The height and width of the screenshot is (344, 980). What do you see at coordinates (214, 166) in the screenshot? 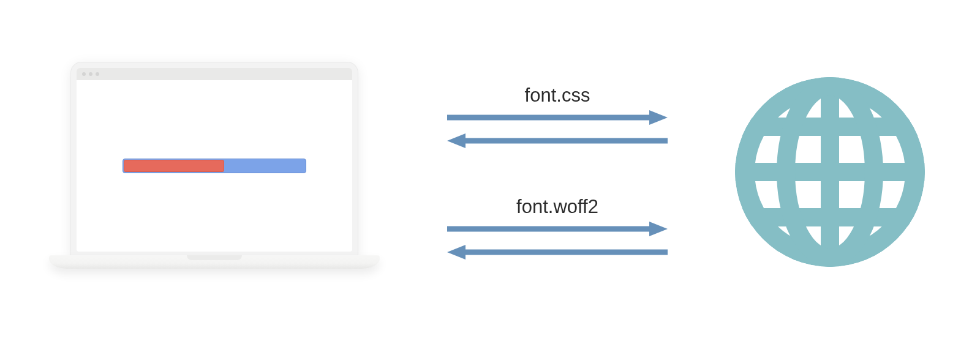
I see `browser-viewport` at bounding box center [214, 166].